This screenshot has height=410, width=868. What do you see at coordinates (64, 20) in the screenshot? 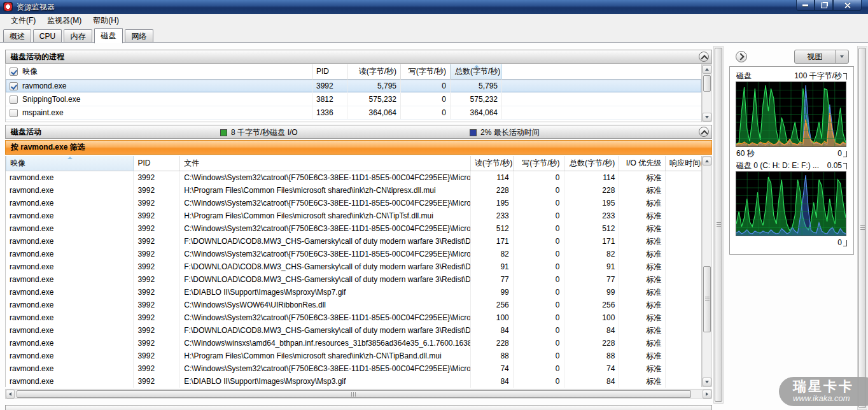
I see `menu-monitor: 监视器(M)` at bounding box center [64, 20].